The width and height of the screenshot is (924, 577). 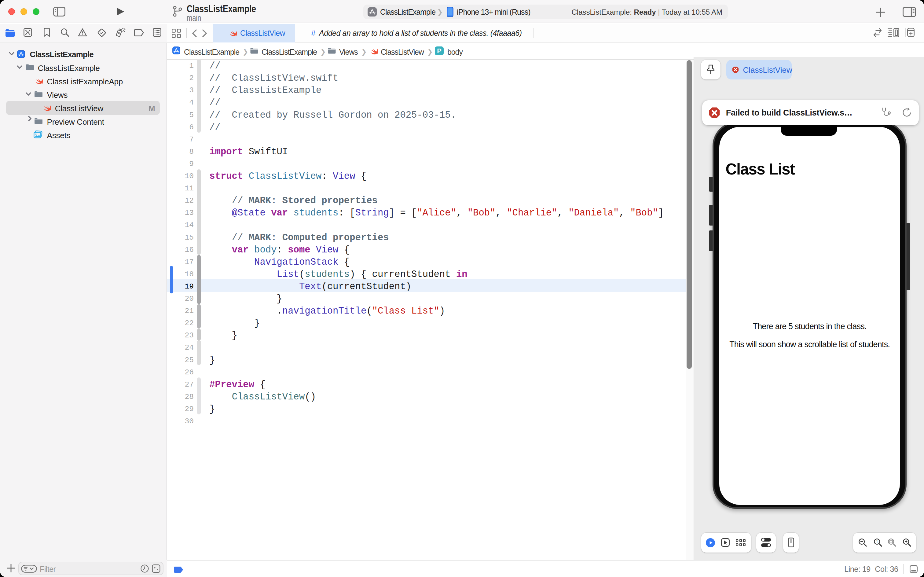 I want to click on svg-text: 1, so click(x=877, y=542).